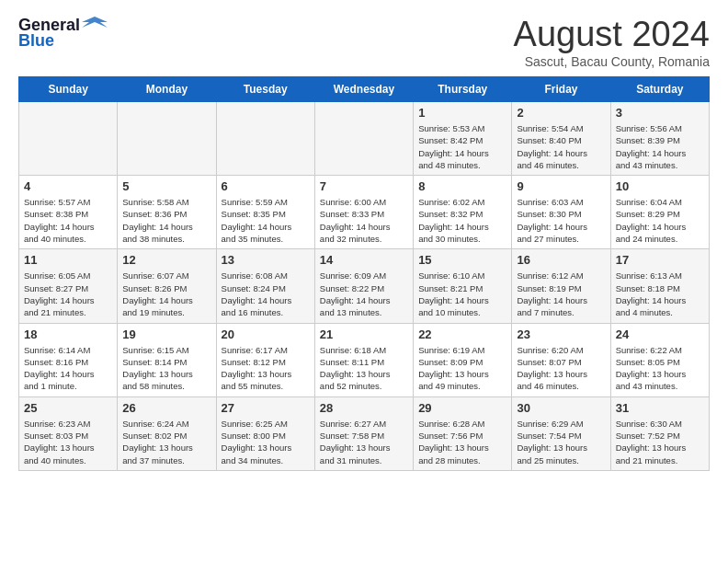 The image size is (728, 563). I want to click on day-info: Sunrise: 6:00 AM Sunset: 8:33 PM Dayligh…, so click(364, 221).